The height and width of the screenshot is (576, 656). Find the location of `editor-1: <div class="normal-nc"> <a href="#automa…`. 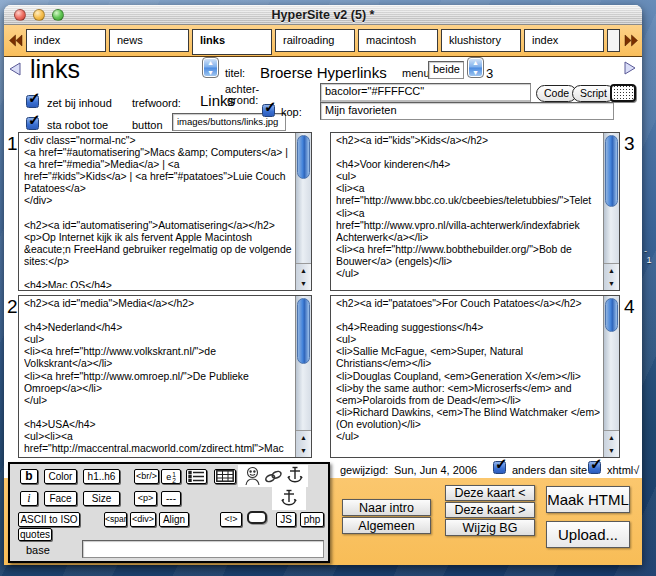

editor-1: <div class="normal-nc"> <a href="#automa… is located at coordinates (165, 212).